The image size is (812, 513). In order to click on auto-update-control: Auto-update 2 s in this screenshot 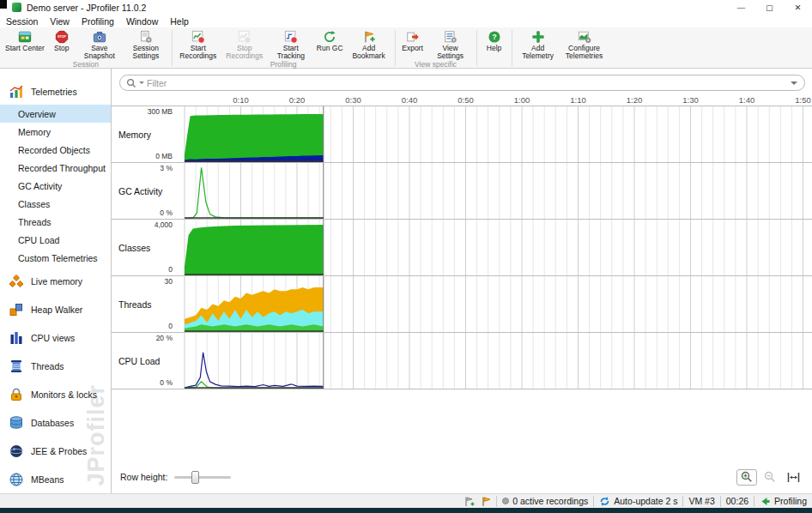, I will do `click(639, 501)`.